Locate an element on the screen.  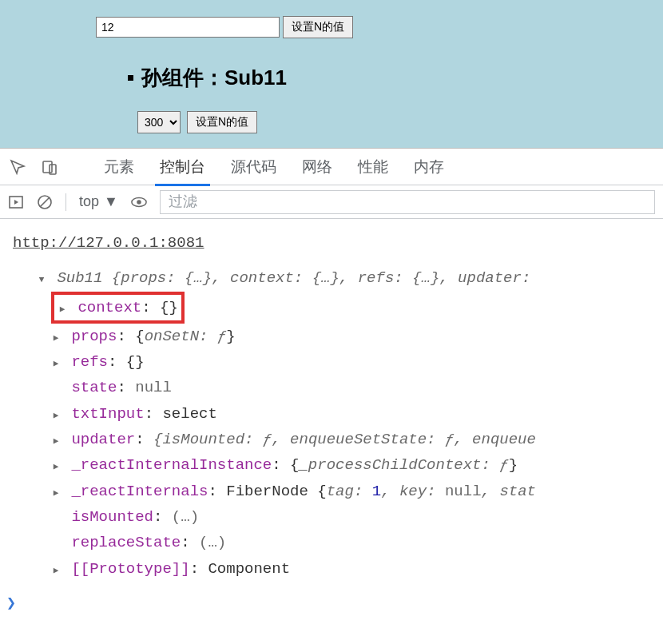
tab-console: 控制台 is located at coordinates (182, 167).